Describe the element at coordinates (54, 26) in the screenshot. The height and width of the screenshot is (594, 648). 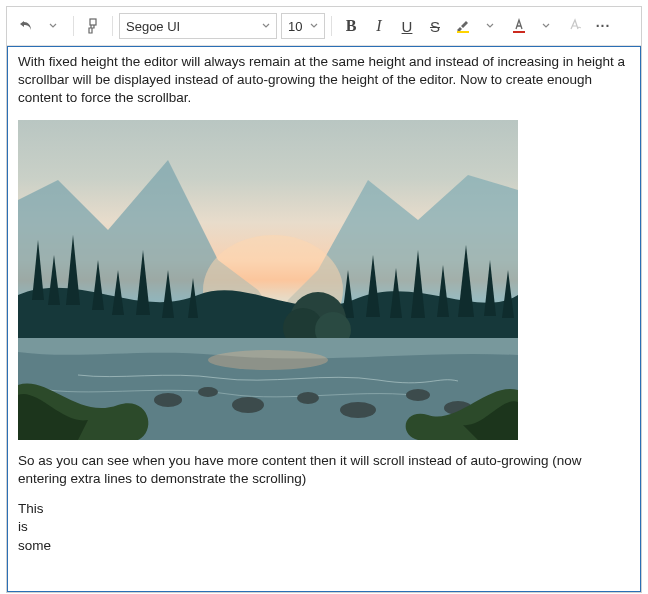
I see `undo-dropdown` at that location.